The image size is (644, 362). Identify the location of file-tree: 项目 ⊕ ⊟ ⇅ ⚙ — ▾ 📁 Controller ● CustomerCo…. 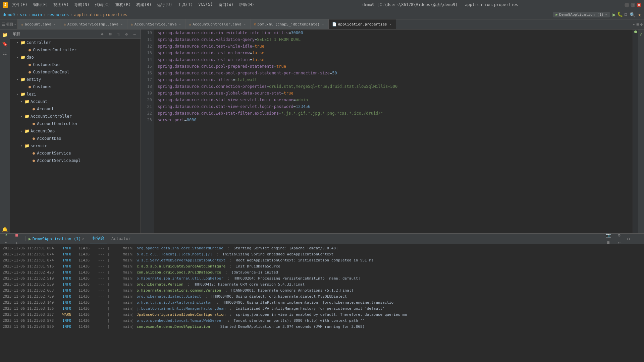
(75, 131).